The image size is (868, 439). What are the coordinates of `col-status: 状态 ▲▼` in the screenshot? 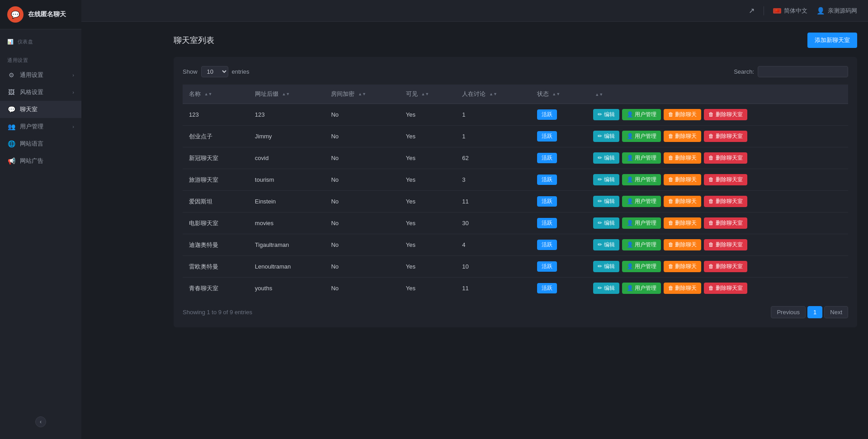 It's located at (559, 94).